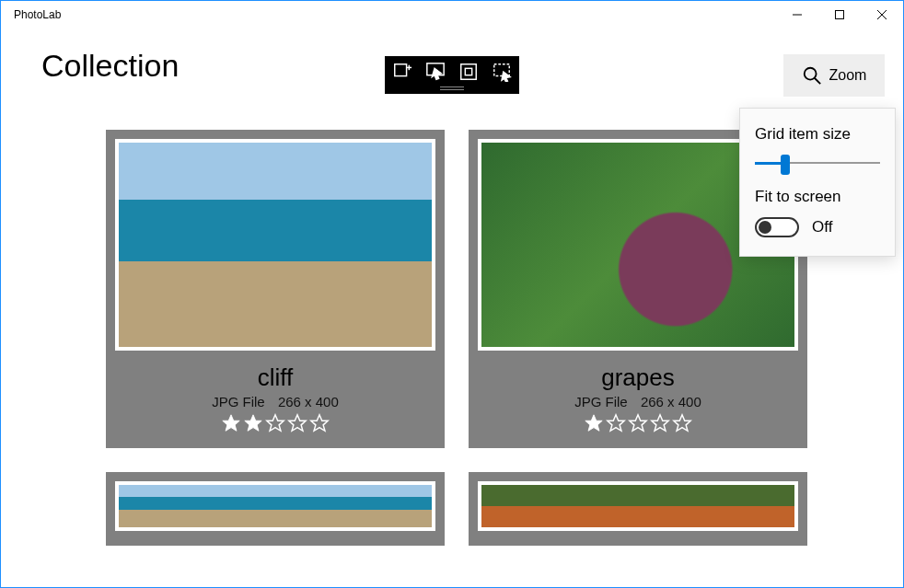 The width and height of the screenshot is (904, 588). What do you see at coordinates (37, 15) in the screenshot?
I see `window-title: PhotoLab` at bounding box center [37, 15].